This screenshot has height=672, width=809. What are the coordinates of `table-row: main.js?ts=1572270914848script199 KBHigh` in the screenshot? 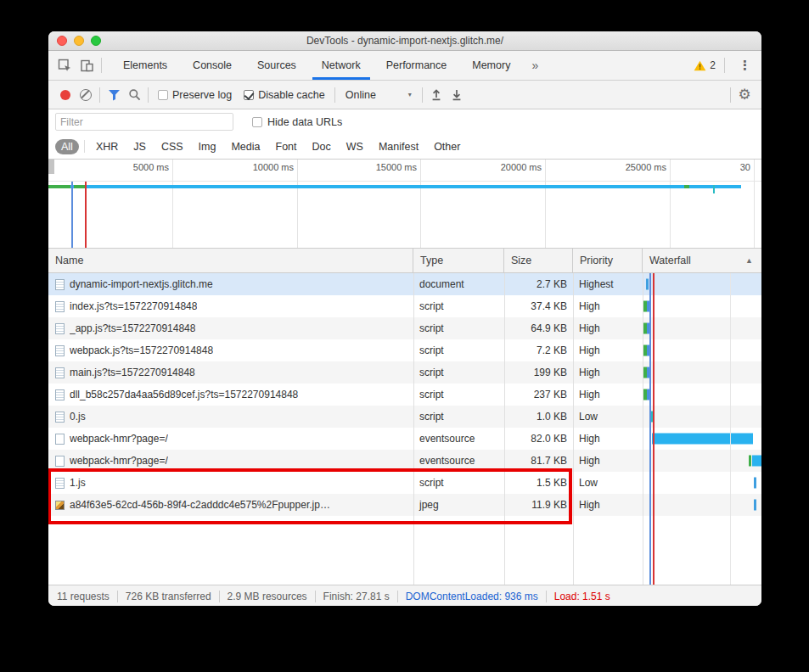 It's located at (405, 372).